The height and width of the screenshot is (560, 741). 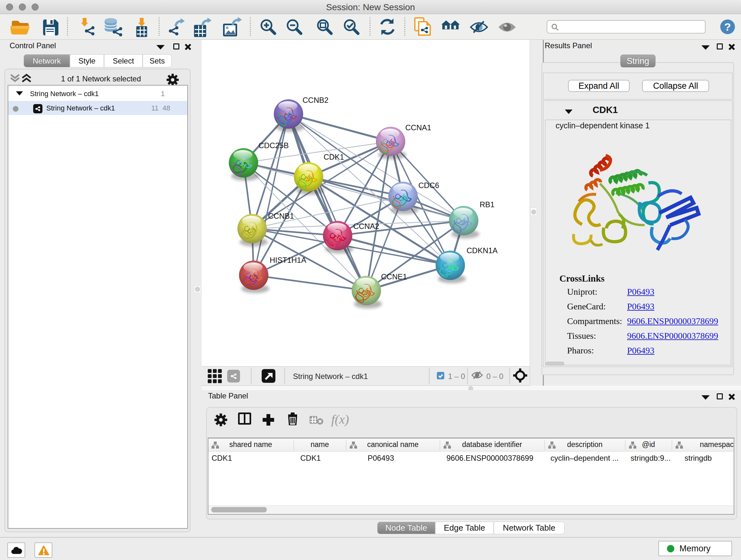 What do you see at coordinates (487, 204) in the screenshot?
I see `svg-text: RB1` at bounding box center [487, 204].